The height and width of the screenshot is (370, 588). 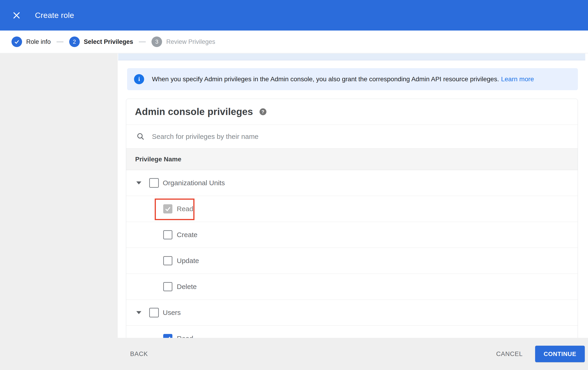 I want to click on privilege-search-row, so click(x=352, y=137).